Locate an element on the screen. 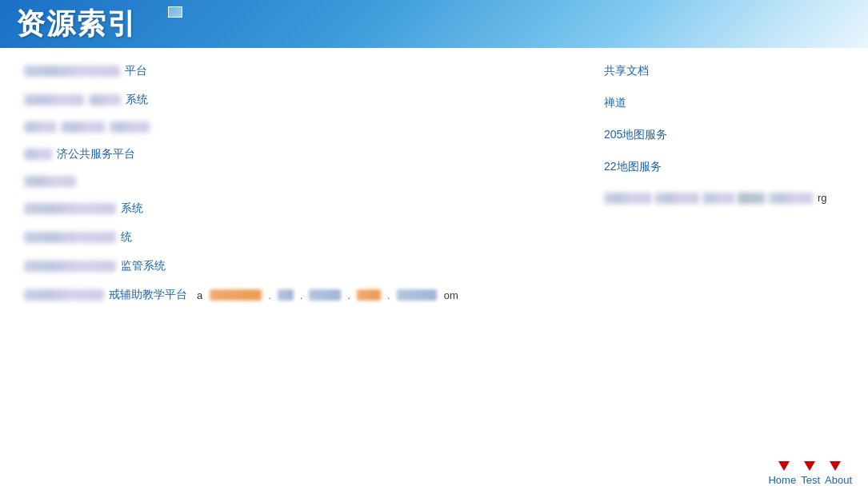  page-title: 资源索引 is located at coordinates (77, 24).